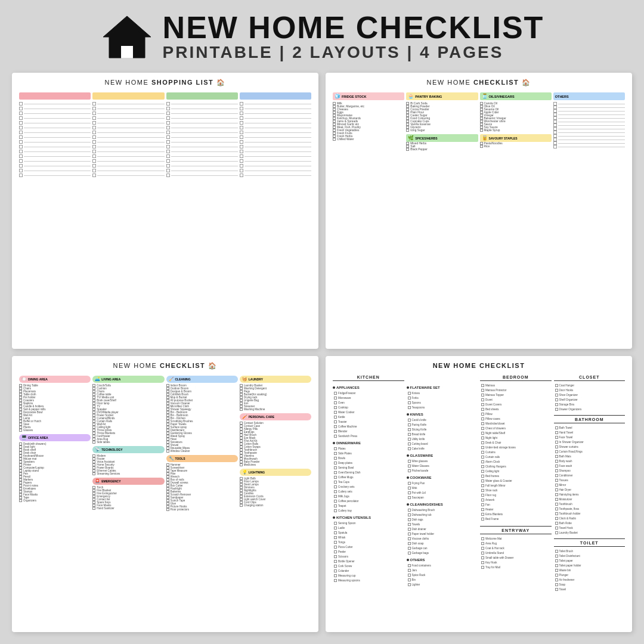 Image resolution: width=644 pixels, height=644 pixels. Describe the element at coordinates (369, 472) in the screenshot. I see `item: Oven/Serving Dish` at that location.